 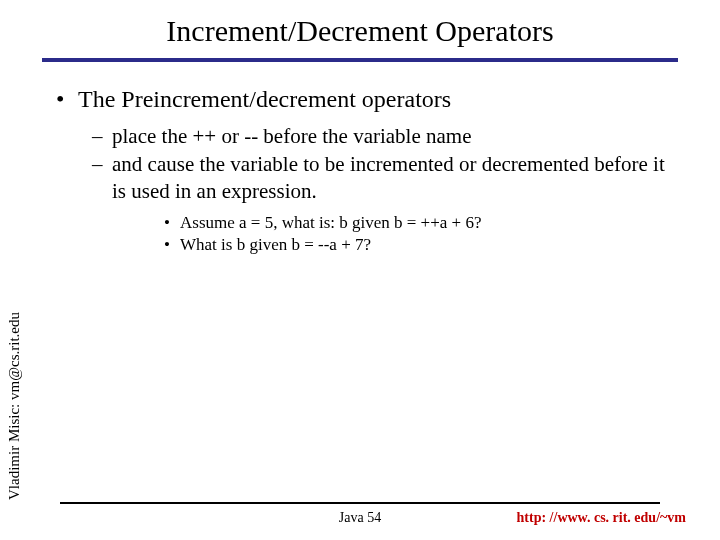 I want to click on bullet-level2: – place the ++ or -- before the variable…, so click(x=382, y=136).